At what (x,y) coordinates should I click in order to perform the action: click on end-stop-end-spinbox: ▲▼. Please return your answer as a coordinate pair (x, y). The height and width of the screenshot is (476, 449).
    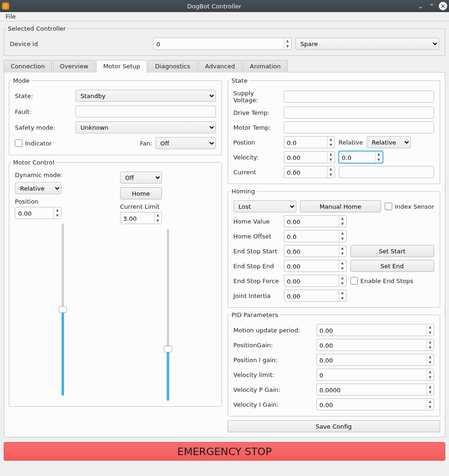
    Looking at the image, I should click on (315, 266).